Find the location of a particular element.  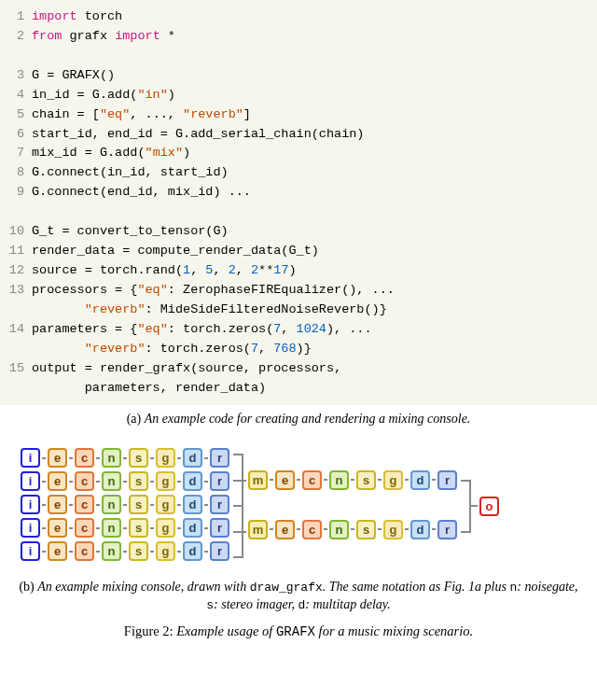

fig-text1: Example usage of is located at coordinates (226, 631).